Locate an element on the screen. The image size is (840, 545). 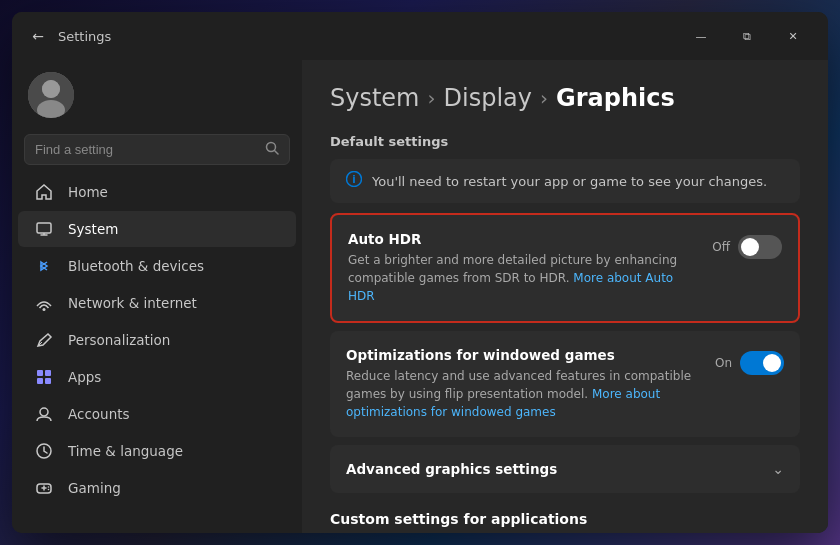
bluetooth-icon is located at coordinates (44, 266).